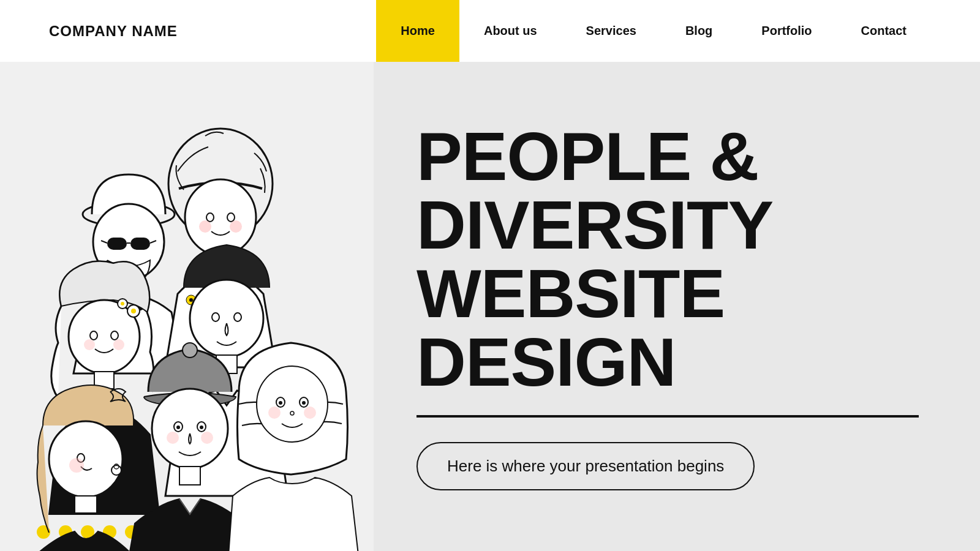 The height and width of the screenshot is (551, 980). What do you see at coordinates (668, 416) in the screenshot?
I see `hero-divider` at bounding box center [668, 416].